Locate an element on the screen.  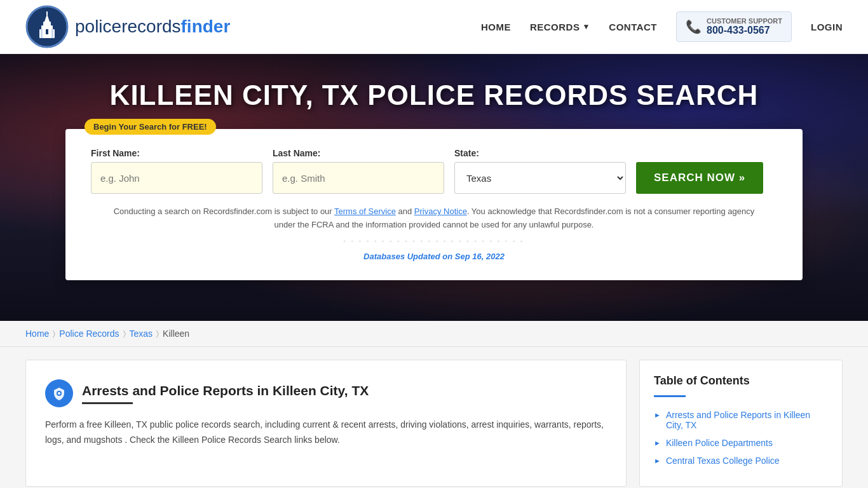
support-info: CUSTOMER SUPPORT 800-433-0567 is located at coordinates (745, 27).